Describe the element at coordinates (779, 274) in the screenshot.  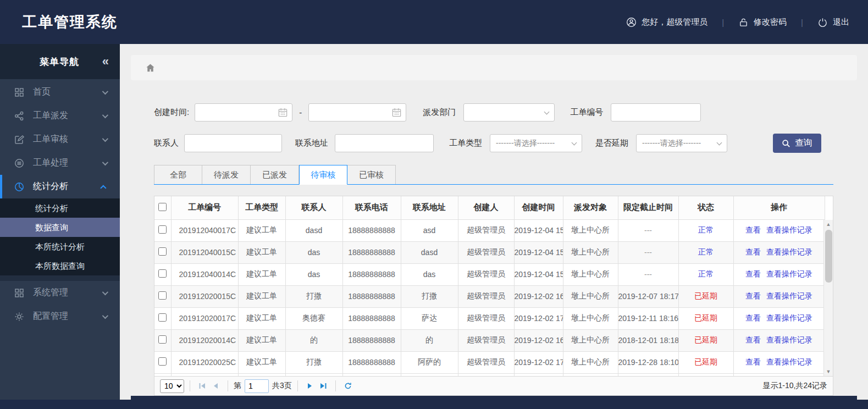
I see `cell-operations: 查看查看操作记录` at that location.